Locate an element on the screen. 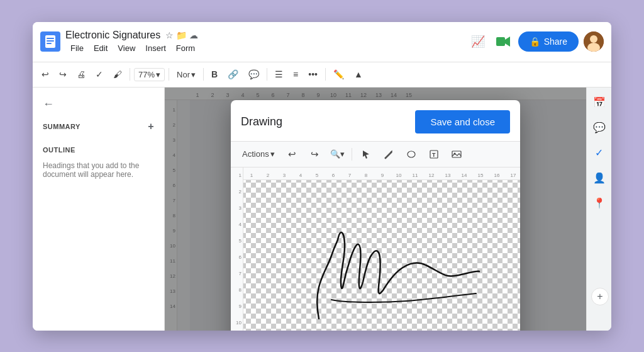 This screenshot has width=644, height=352. toolbar-print: 🖨 is located at coordinates (81, 74).